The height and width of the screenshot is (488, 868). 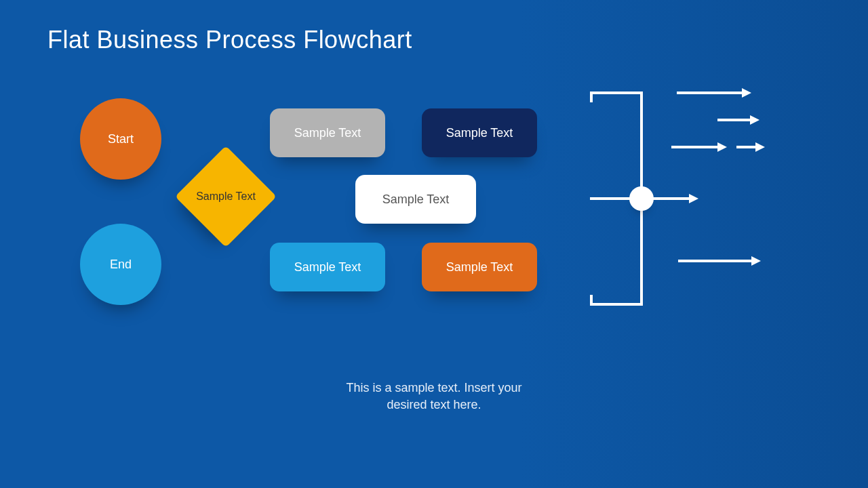 I want to click on process-box-gray-label: Sample Text, so click(x=328, y=133).